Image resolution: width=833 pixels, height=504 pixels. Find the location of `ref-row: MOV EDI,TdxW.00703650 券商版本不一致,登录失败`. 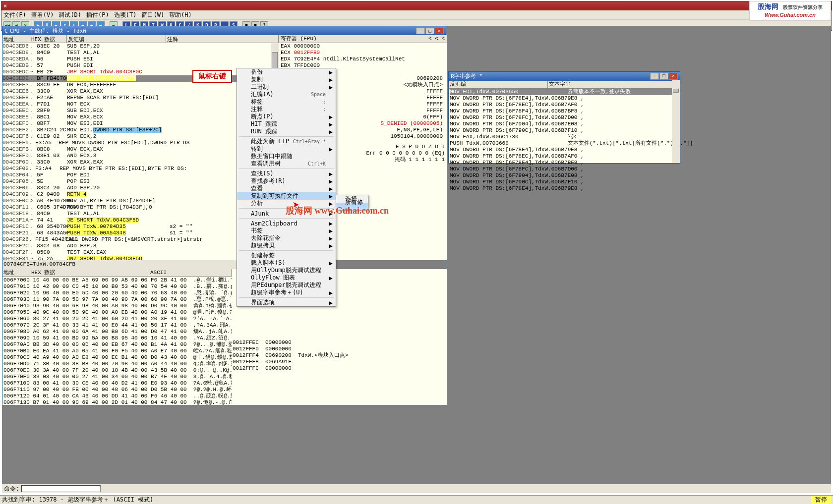

ref-row: MOV EDI,TdxW.00703650 券商版本不一致,登录失败 is located at coordinates (564, 92).